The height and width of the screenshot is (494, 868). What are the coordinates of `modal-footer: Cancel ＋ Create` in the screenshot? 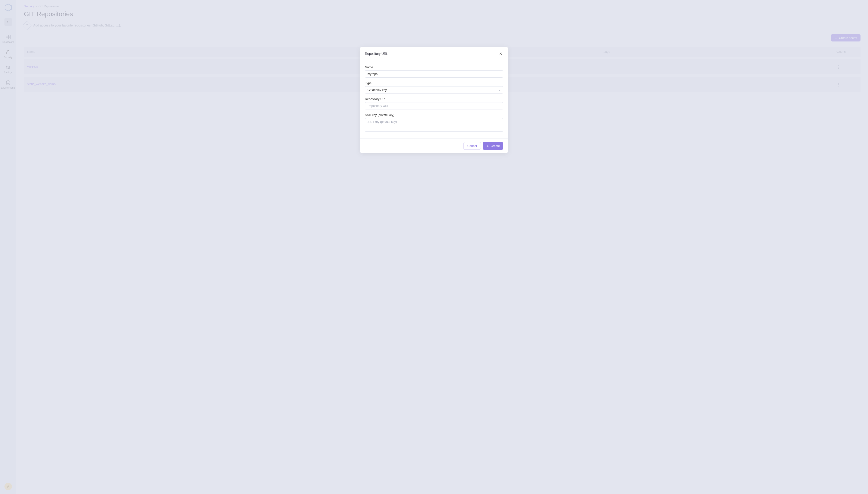 It's located at (434, 146).